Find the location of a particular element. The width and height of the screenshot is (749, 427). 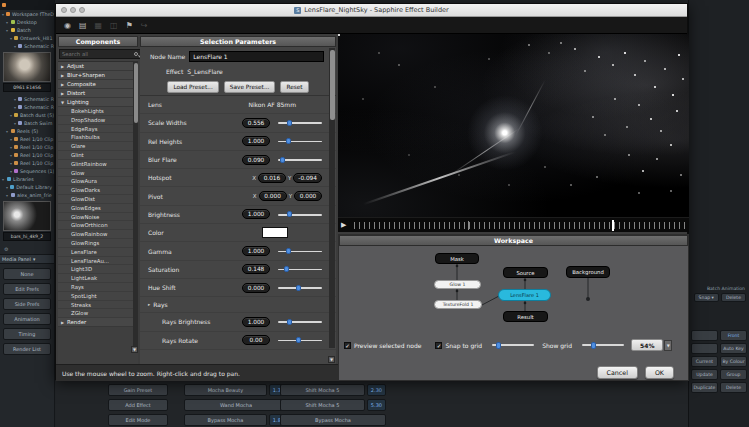

component-item-edgerays: EdgeRays is located at coordinates (98, 130).